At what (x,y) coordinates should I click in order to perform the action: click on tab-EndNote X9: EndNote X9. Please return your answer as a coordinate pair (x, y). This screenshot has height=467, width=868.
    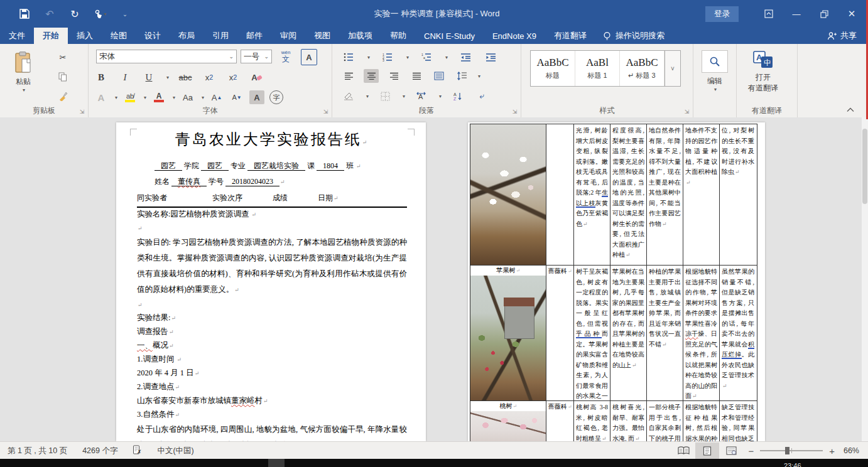
    Looking at the image, I should click on (514, 36).